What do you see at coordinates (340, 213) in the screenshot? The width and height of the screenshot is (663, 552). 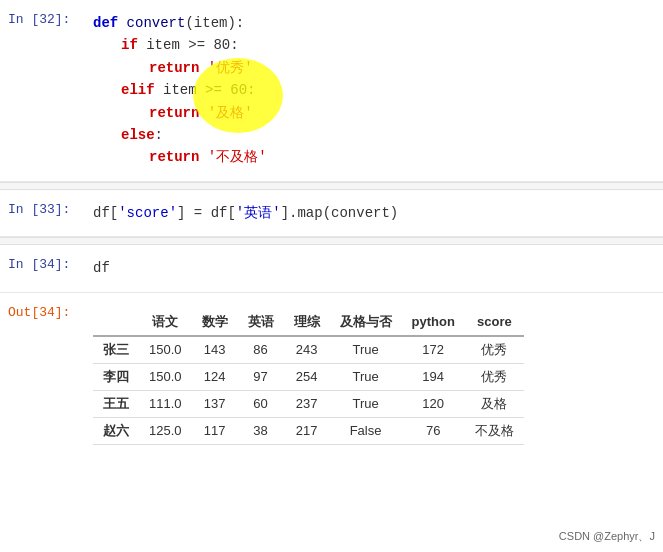 I see `map-call: ].map(convert)` at bounding box center [340, 213].